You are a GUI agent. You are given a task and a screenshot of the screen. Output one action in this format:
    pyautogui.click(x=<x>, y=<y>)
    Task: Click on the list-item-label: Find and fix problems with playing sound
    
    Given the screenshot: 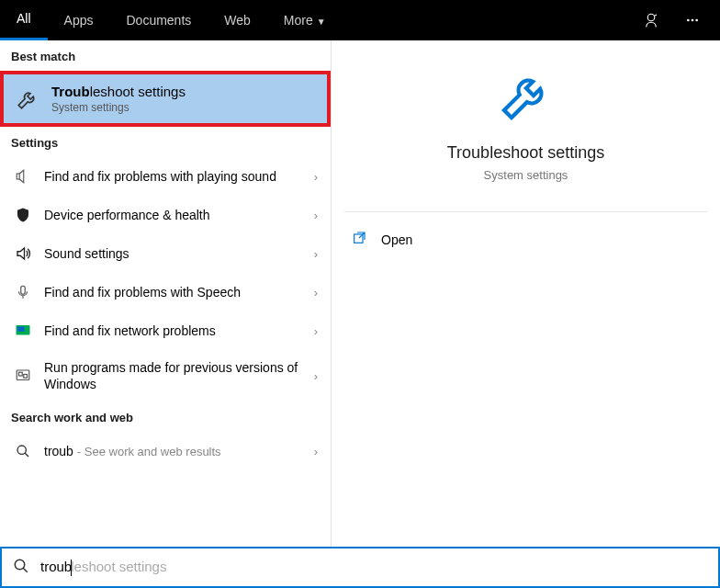 What is the action you would take?
    pyautogui.click(x=179, y=176)
    